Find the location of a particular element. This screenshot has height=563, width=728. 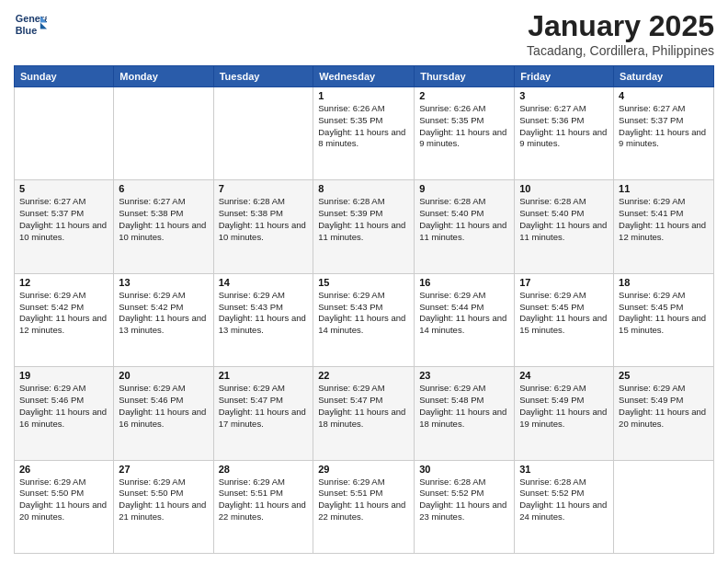

svg-text: Blue is located at coordinates (26, 30).